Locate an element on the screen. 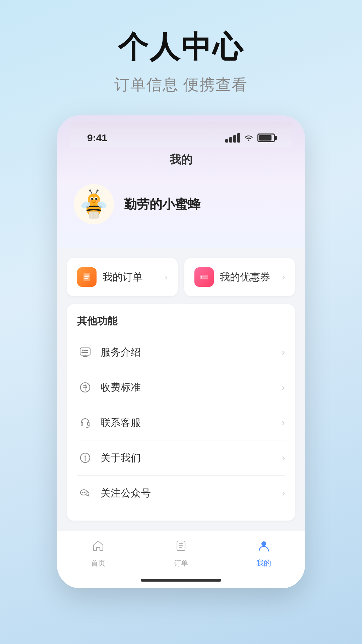 The height and width of the screenshot is (644, 362). bottom-nav: 首页 订单 我的 is located at coordinates (181, 553).